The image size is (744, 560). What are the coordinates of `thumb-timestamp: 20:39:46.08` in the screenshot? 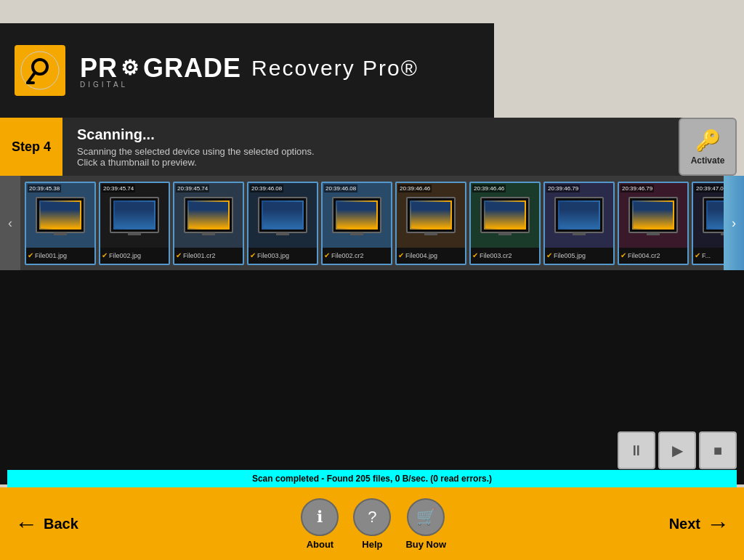 It's located at (267, 189).